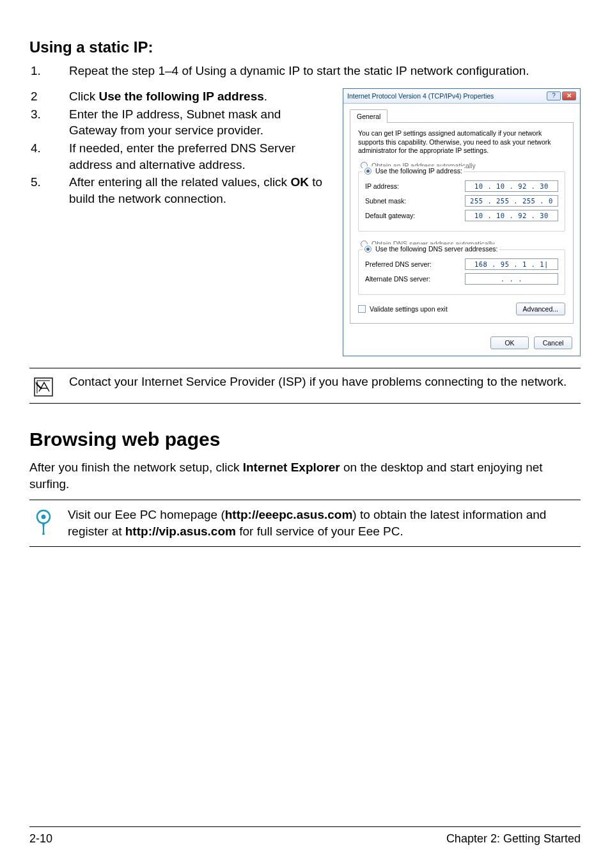 The height and width of the screenshot is (868, 610). I want to click on ipv4-properties-dialog: Internet Protocol Version 4 (TCP/IPv4) P…, so click(462, 223).